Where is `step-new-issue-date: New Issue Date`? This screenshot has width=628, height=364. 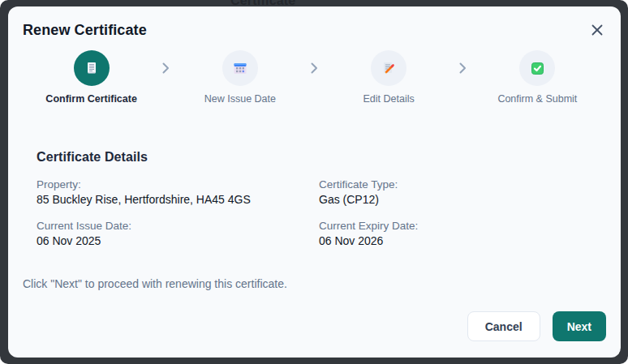
step-new-issue-date: New Issue Date is located at coordinates (240, 78).